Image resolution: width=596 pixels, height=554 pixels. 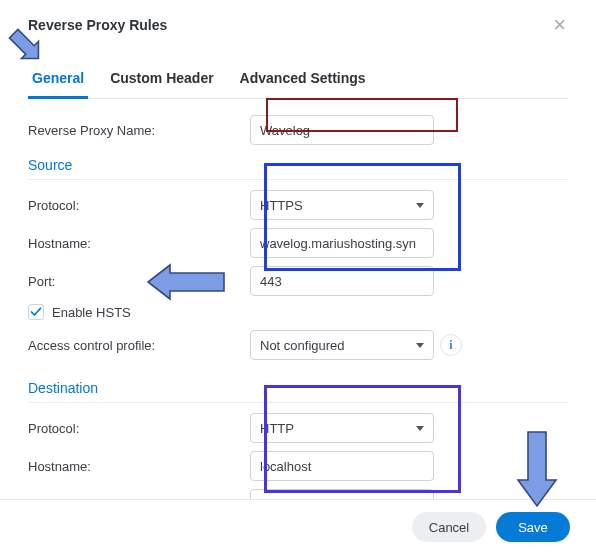 I want to click on dst-protocol-value: HTTP, so click(x=277, y=428).